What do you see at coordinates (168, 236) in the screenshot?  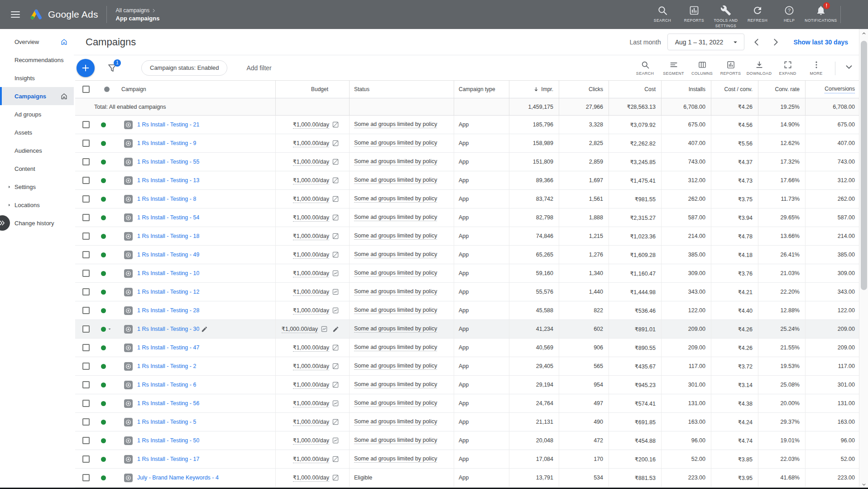 I see `campaign-name-link: 1 Rs Install - Testing - 18` at bounding box center [168, 236].